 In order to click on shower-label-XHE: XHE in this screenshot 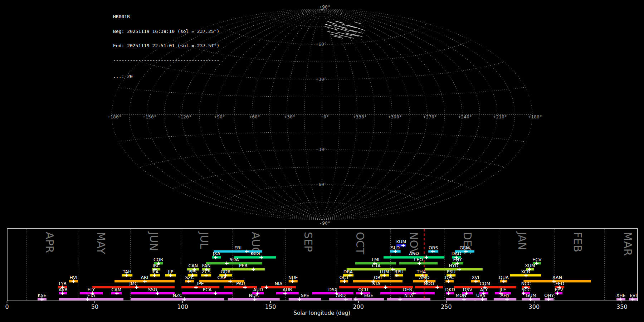, I will do `click(621, 296)`.